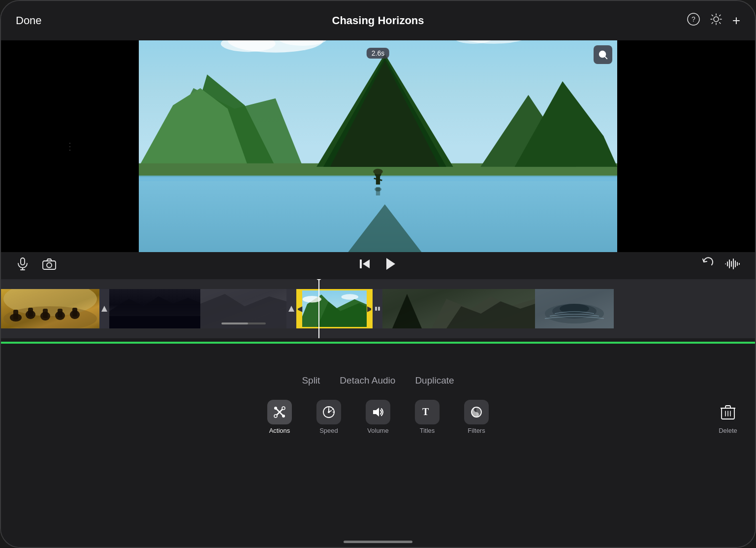 This screenshot has width=756, height=548. I want to click on header-bar: Done Chasing Horizons ? +, so click(378, 21).